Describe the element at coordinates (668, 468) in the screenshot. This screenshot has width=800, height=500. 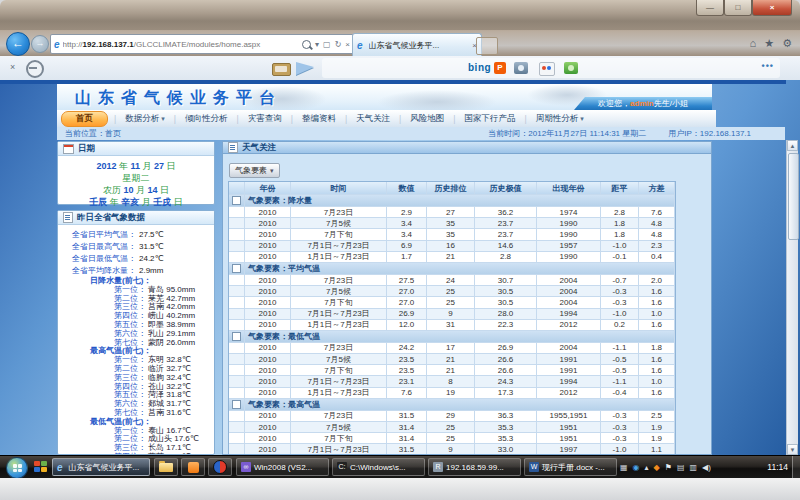
I see `tray-flag-icon: ⚑` at that location.